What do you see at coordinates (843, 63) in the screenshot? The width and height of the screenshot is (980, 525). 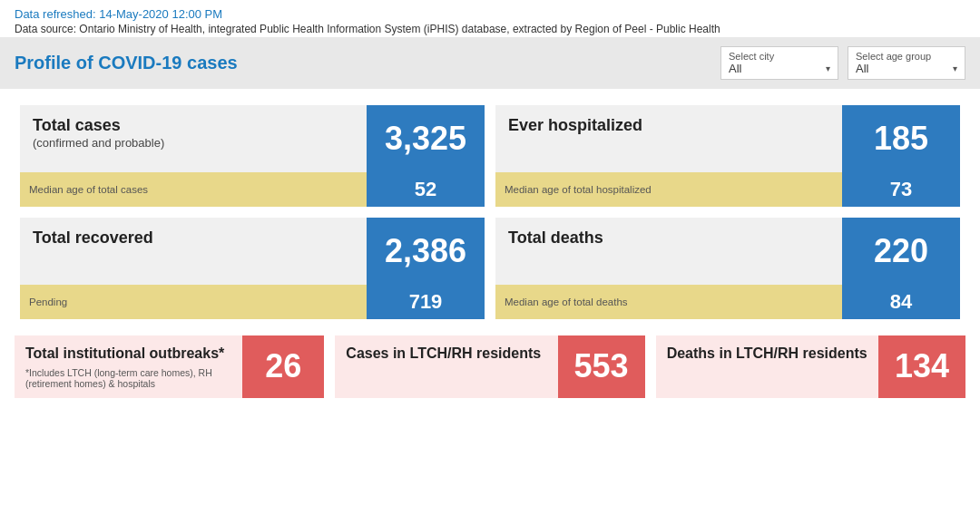 I see `dropdowns: Select city All ▾ Select age group All ▾` at bounding box center [843, 63].